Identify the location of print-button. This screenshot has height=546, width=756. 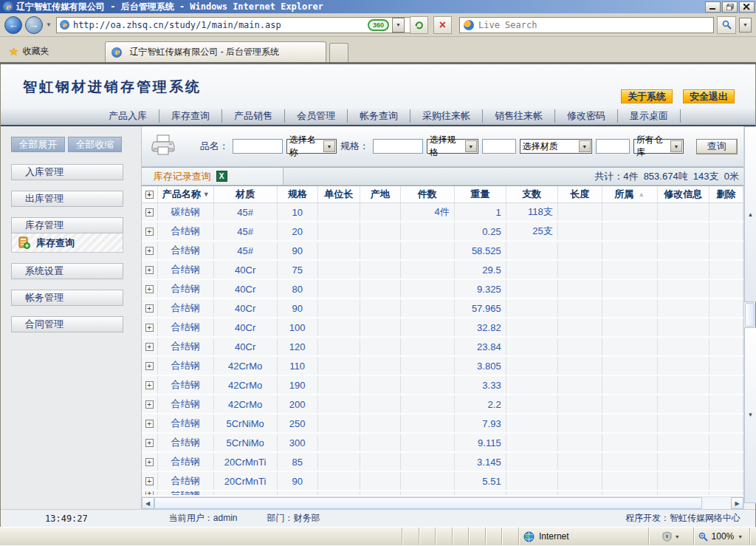
(163, 146).